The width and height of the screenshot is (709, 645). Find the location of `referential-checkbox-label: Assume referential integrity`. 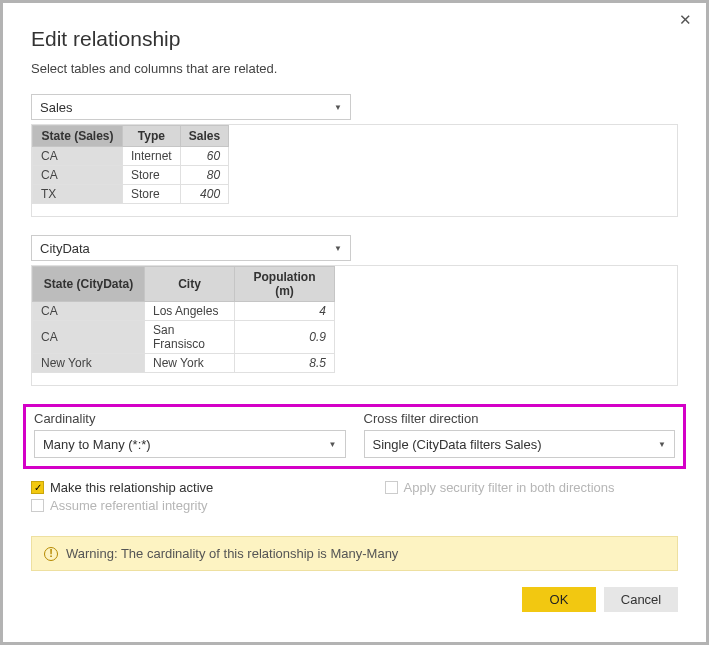

referential-checkbox-label: Assume referential integrity is located at coordinates (129, 506).